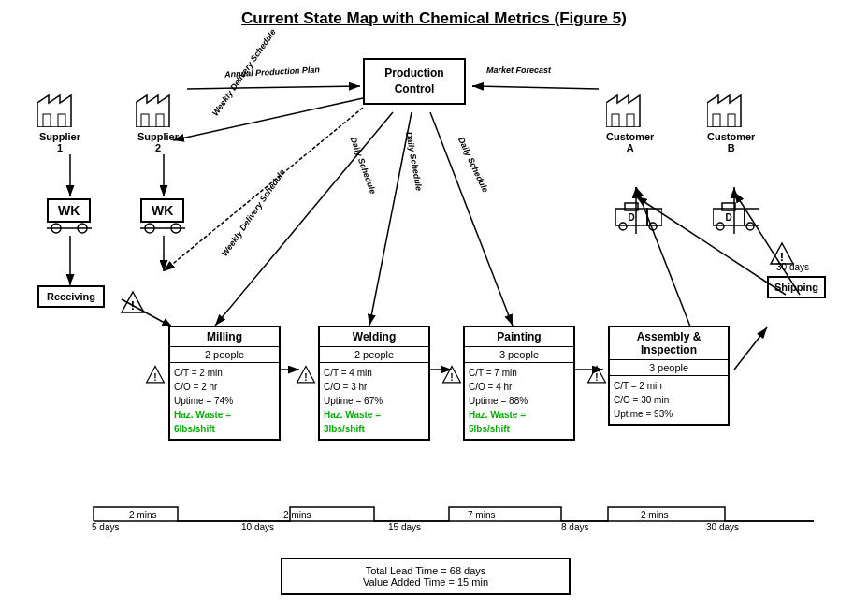  What do you see at coordinates (722, 528) in the screenshot?
I see `days-label-5: 30 days` at bounding box center [722, 528].